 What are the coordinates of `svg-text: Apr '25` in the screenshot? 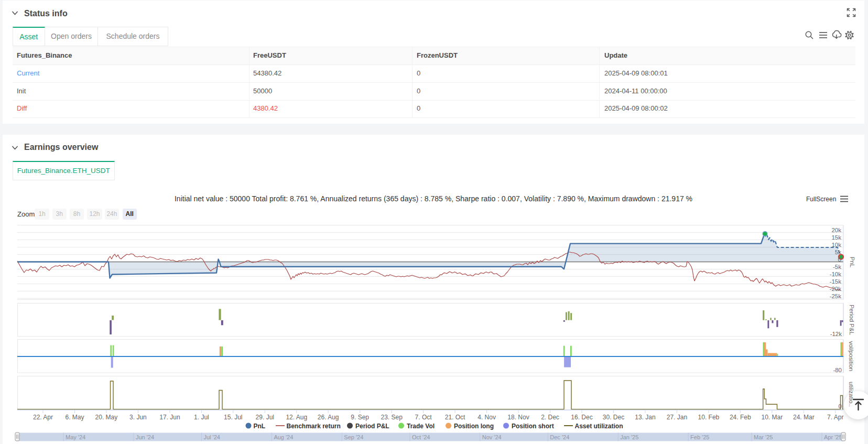 It's located at (833, 437).